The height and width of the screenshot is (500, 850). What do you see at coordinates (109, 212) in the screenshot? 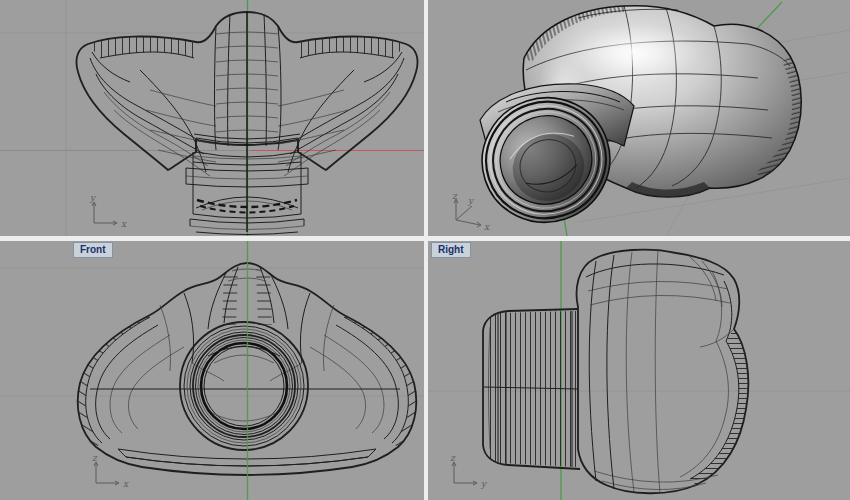
I see `axis-gnomon-top: y x` at bounding box center [109, 212].